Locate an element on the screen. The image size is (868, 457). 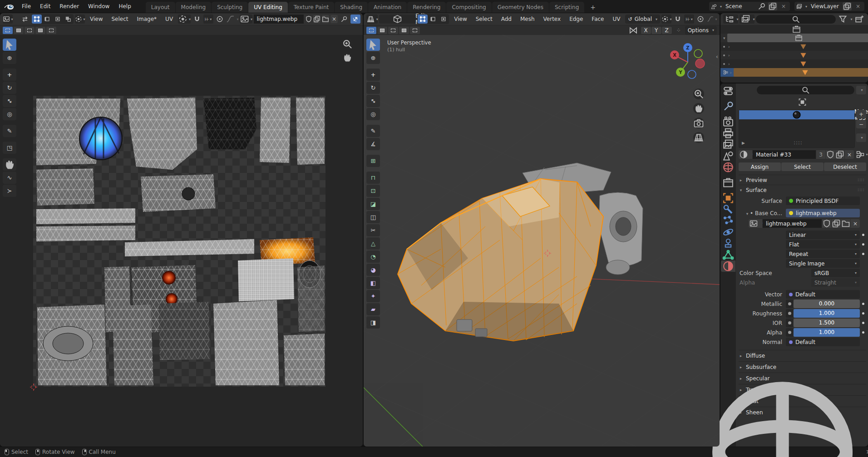
select-mode-set is located at coordinates (371, 30).